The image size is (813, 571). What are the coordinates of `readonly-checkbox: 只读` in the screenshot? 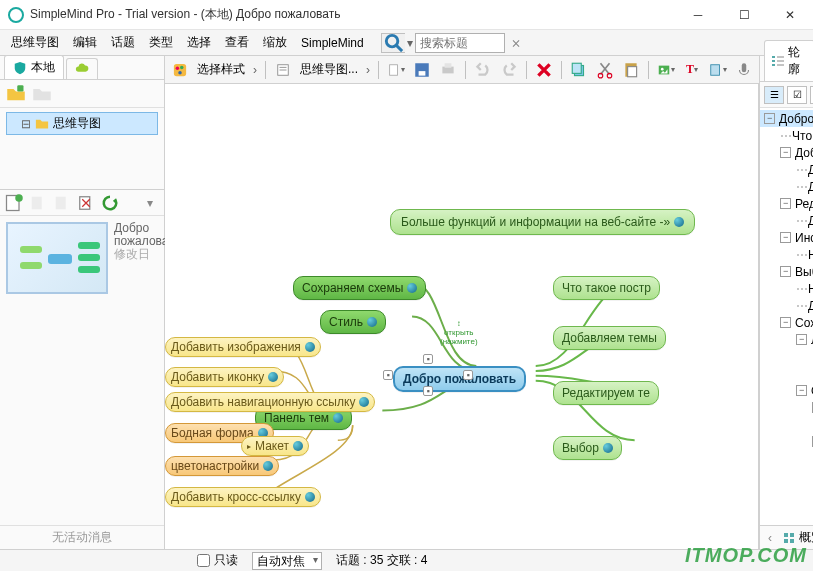 It's located at (218, 560).